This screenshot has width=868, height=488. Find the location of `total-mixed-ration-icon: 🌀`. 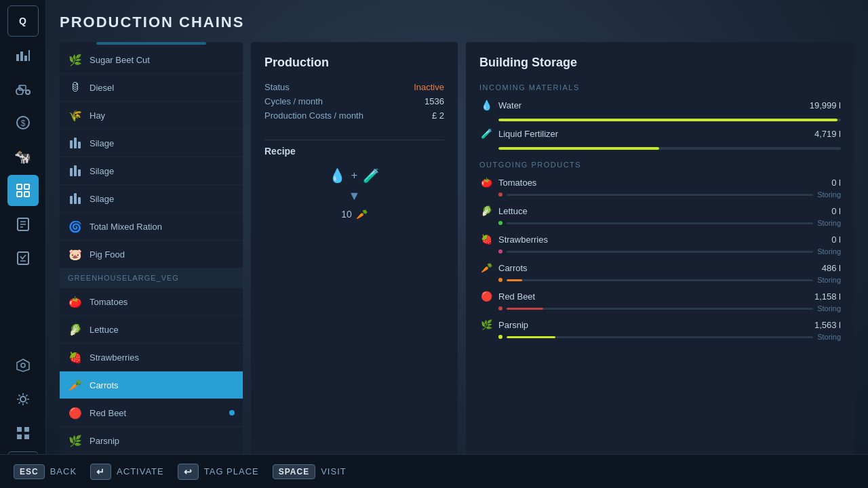

total-mixed-ration-icon: 🌀 is located at coordinates (75, 226).